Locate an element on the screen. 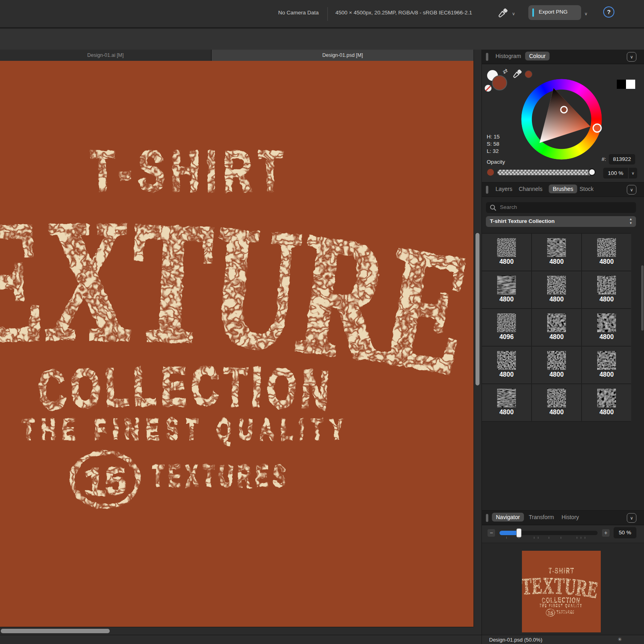 The width and height of the screenshot is (644, 644). brush-search-input: Search is located at coordinates (561, 207).